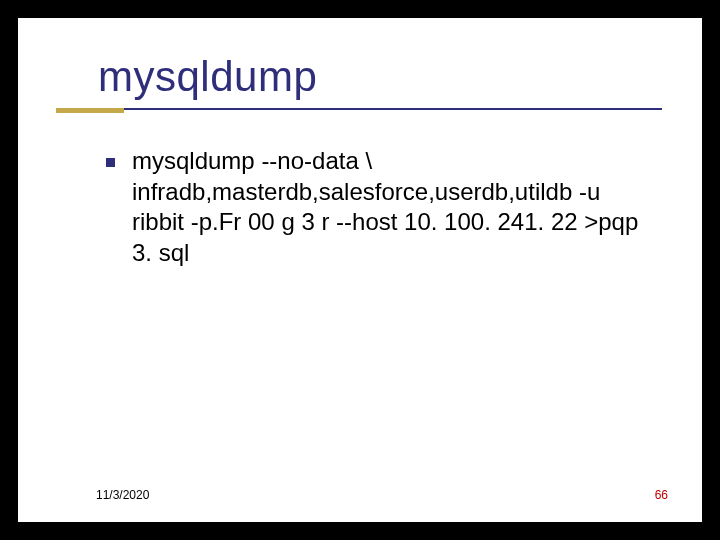 This screenshot has height=540, width=720. What do you see at coordinates (110, 162) in the screenshot?
I see `bullet-icon` at bounding box center [110, 162].